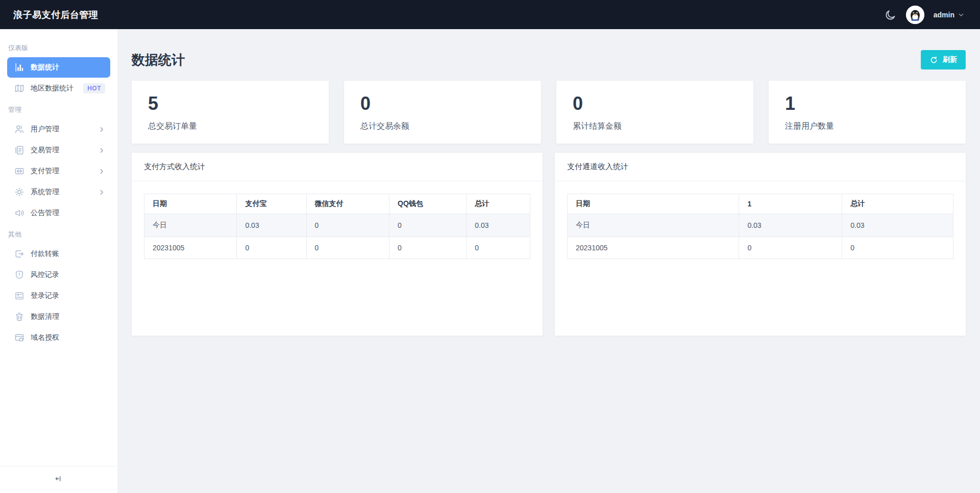 This screenshot has width=980, height=493. I want to click on stat-label: 累计结算金额, so click(655, 127).